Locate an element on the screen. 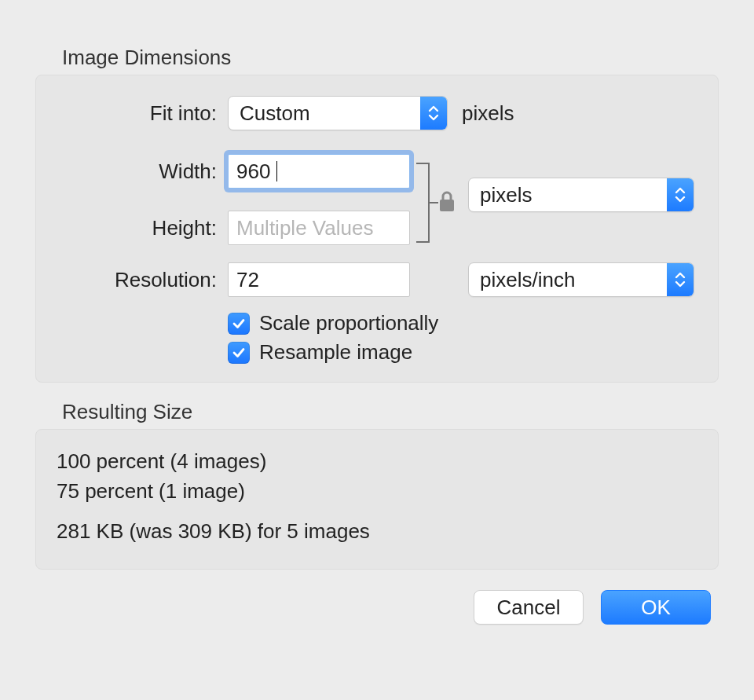 The width and height of the screenshot is (754, 700). cancel-button-label: Cancel is located at coordinates (529, 608).